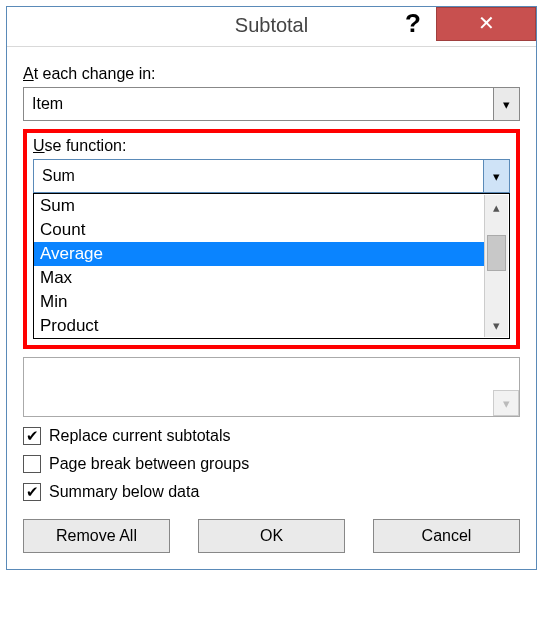  I want to click on list-scroll-down-button: ▾, so click(506, 403).